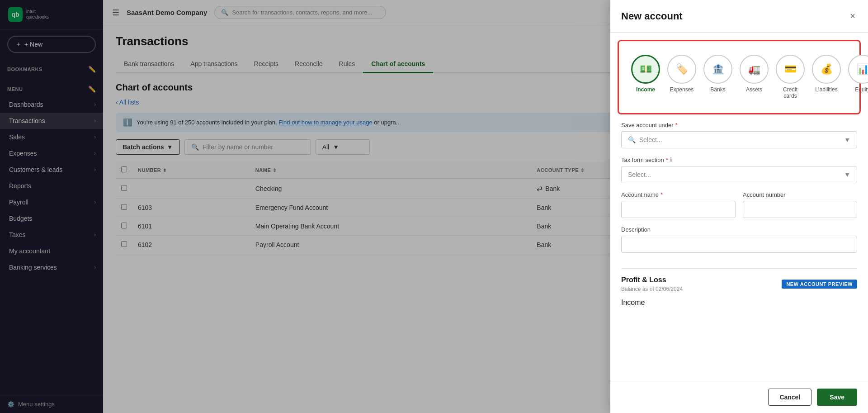 The height and width of the screenshot is (413, 868). I want to click on save-under-select: 🔍 Select... ▼, so click(739, 140).